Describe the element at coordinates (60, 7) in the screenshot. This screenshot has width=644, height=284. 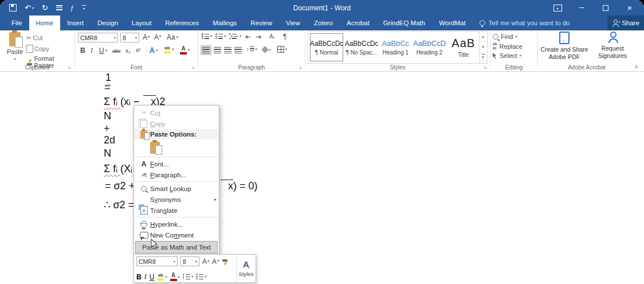
I see `grindeq-addin-button` at that location.